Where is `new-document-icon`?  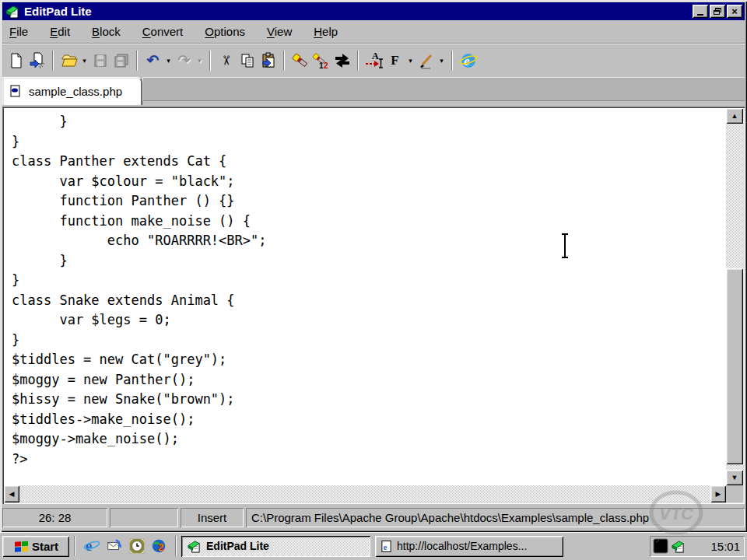
new-document-icon is located at coordinates (16, 61).